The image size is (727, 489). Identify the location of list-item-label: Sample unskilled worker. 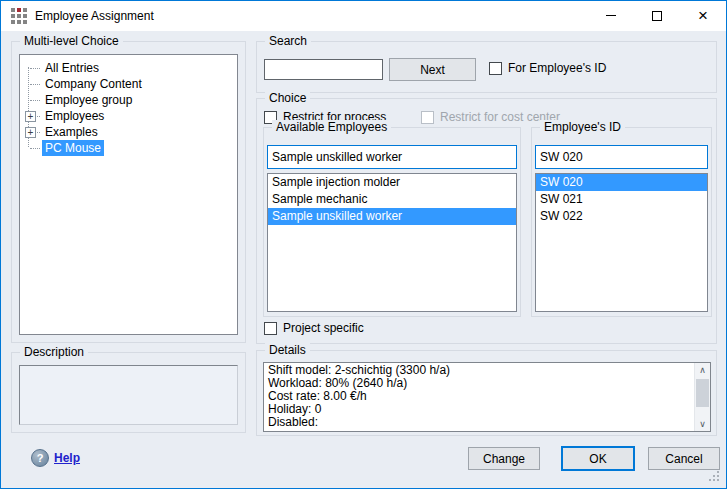
(337, 216).